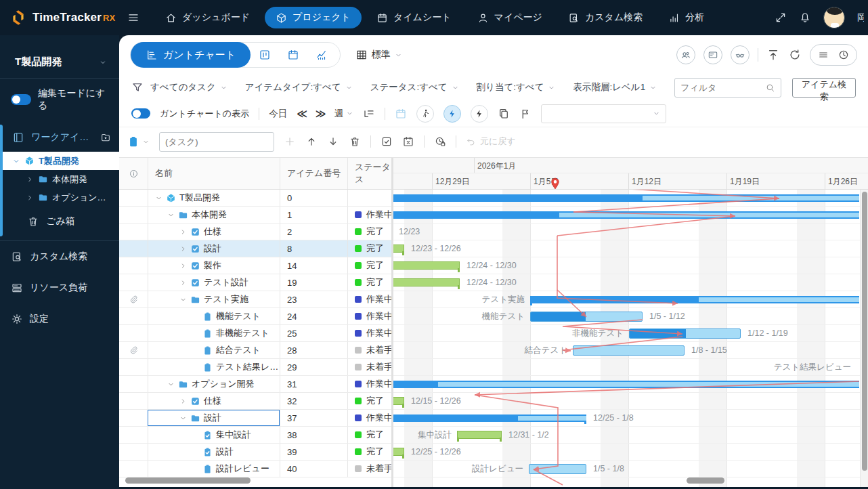  I want to click on sidebar-item-gear: 設定, so click(60, 319).